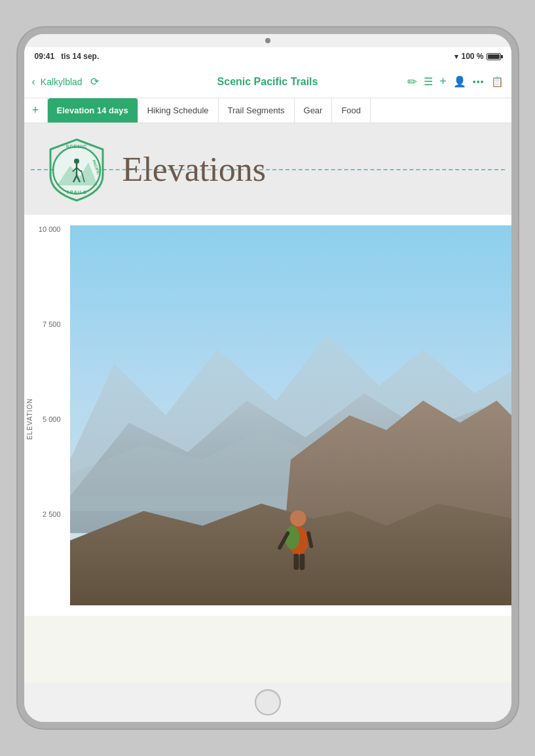  I want to click on y-axis-label: ELEVATION, so click(29, 419).